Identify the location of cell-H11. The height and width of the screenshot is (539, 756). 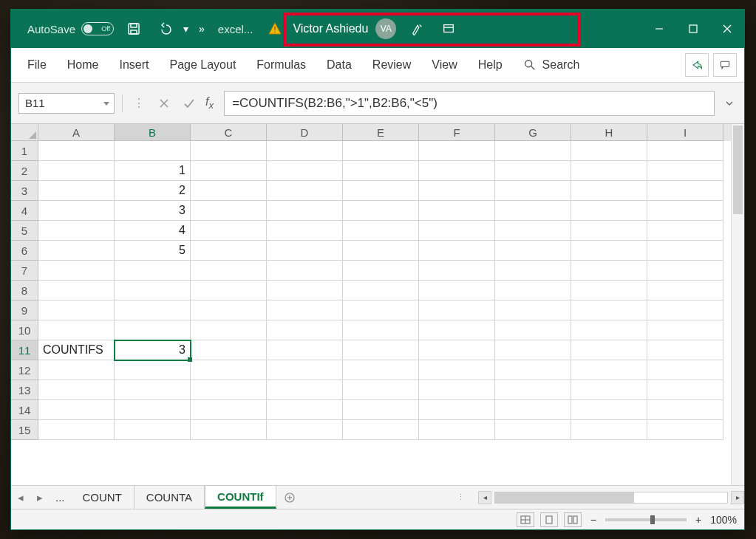
(609, 350).